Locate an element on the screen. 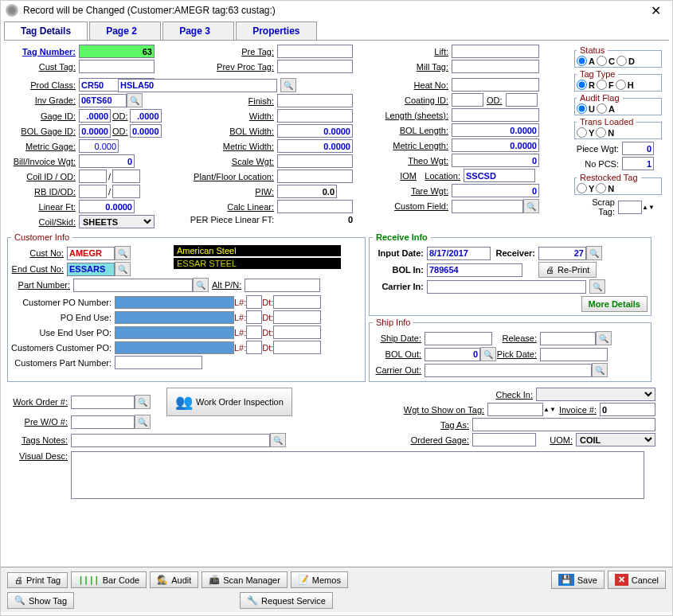 This screenshot has width=673, height=616. bol-gage-od-input is located at coordinates (146, 131).